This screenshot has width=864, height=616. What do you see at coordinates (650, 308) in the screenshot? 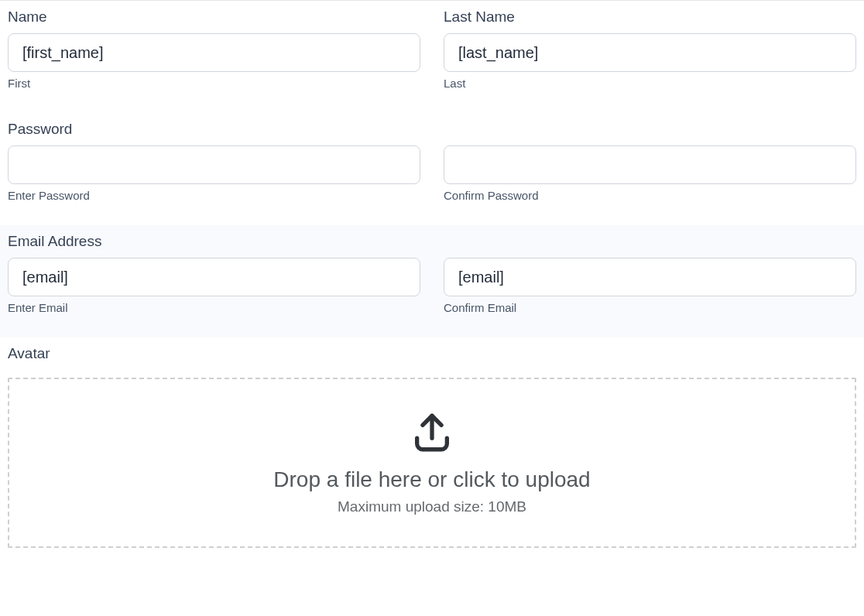
I see `confirm-email-sublabel: Confirm Email` at bounding box center [650, 308].